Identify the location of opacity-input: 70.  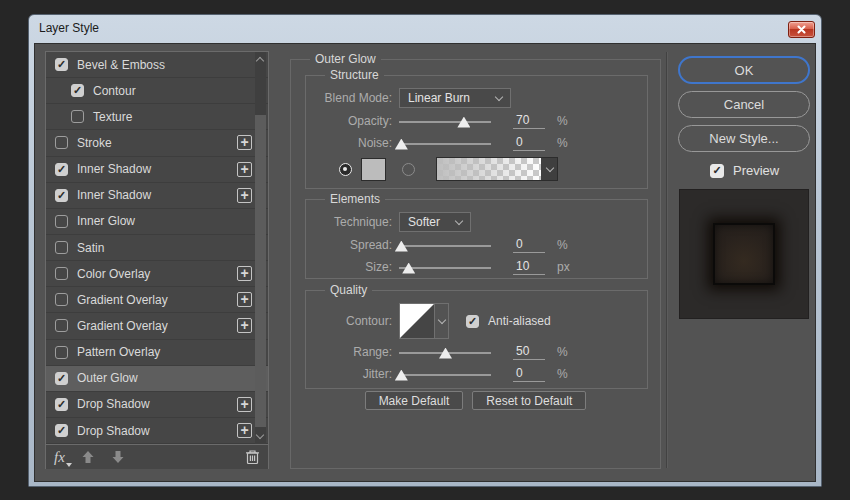
(529, 121).